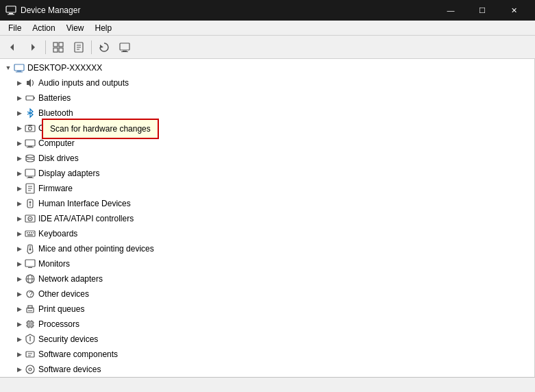  Describe the element at coordinates (104, 47) in the screenshot. I see `refresh-icon` at that location.